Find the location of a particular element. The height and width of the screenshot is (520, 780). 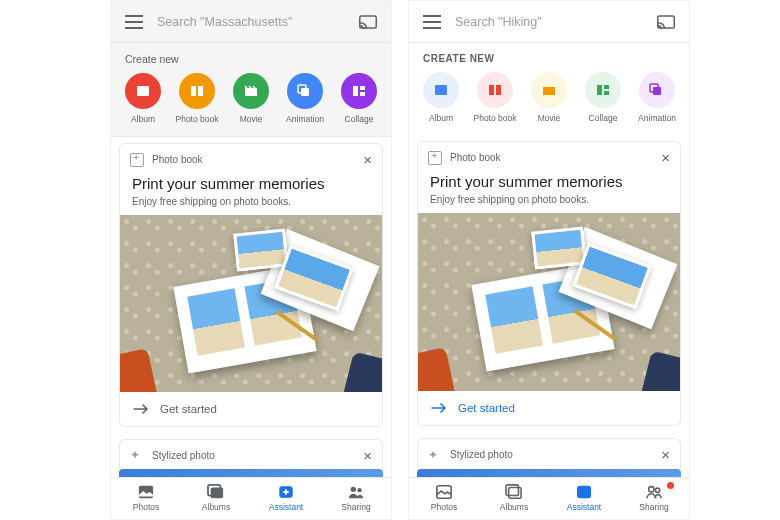

create-chips: Album Photo book Movie Animation Collage is located at coordinates (251, 102).